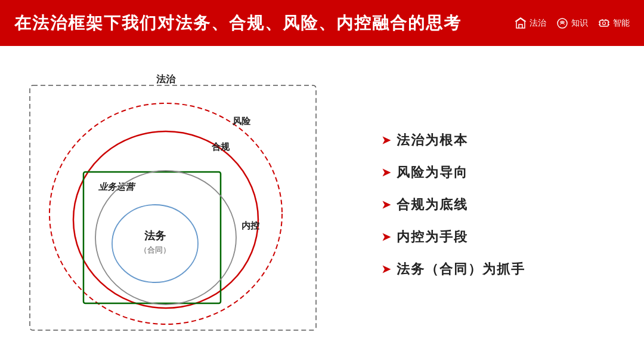  Describe the element at coordinates (504, 173) in the screenshot. I see `right-item-2: ➤ 风险为导向` at that location.